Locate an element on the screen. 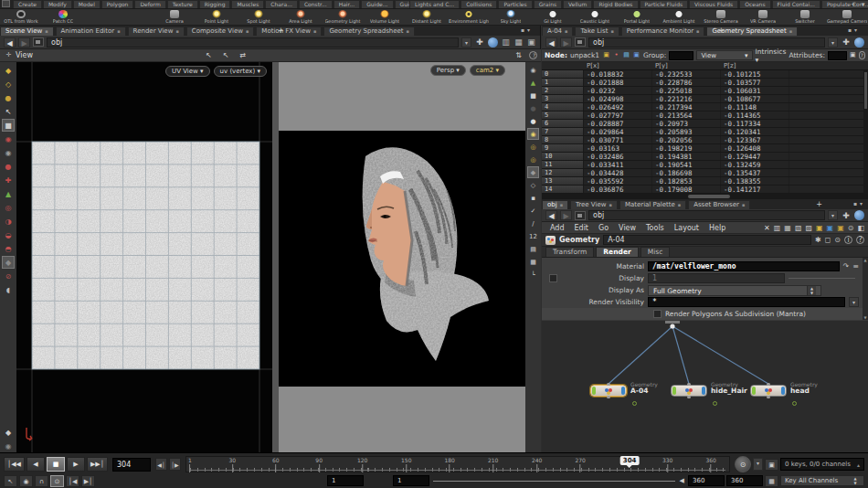 Image resolution: width=868 pixels, height=488 pixels. uv-attribute-pill: uv (vertex) ▾ is located at coordinates (240, 71).